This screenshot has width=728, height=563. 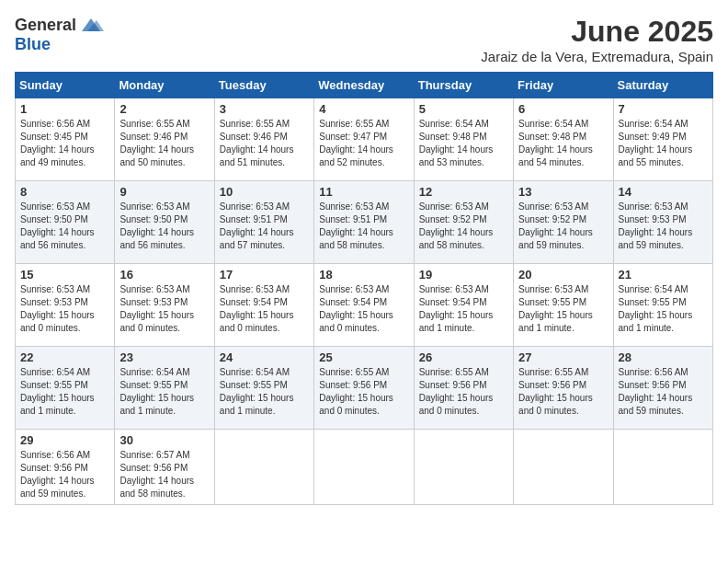 I want to click on day-number: 12, so click(x=463, y=191).